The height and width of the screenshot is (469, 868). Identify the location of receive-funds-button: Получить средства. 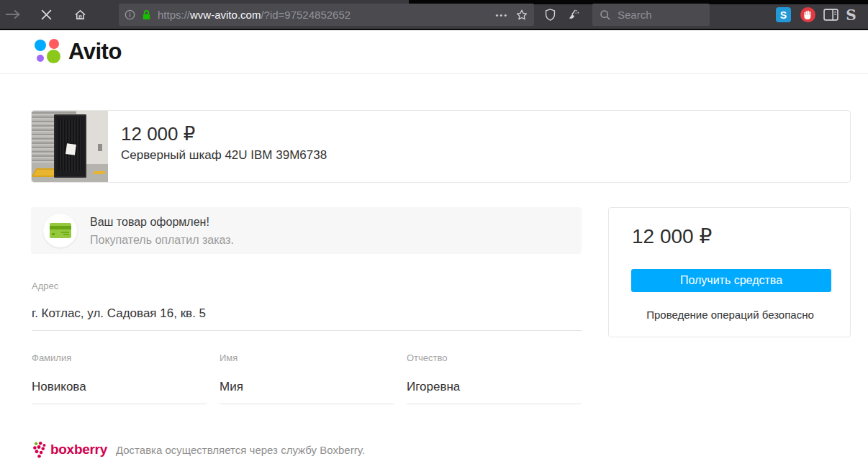
(731, 281).